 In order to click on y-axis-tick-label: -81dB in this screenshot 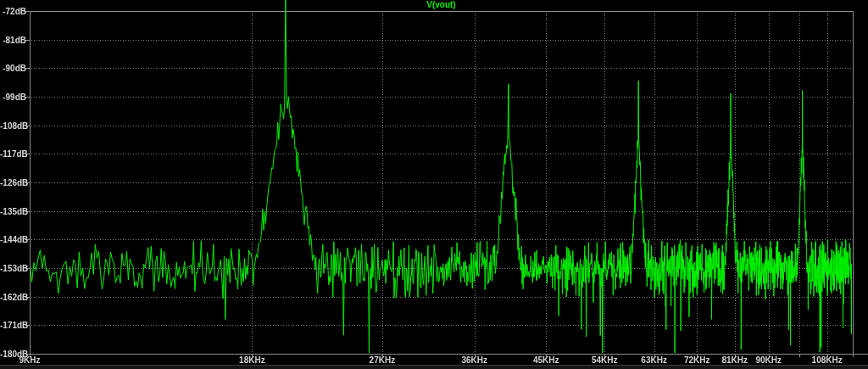, I will do `click(14, 41)`.